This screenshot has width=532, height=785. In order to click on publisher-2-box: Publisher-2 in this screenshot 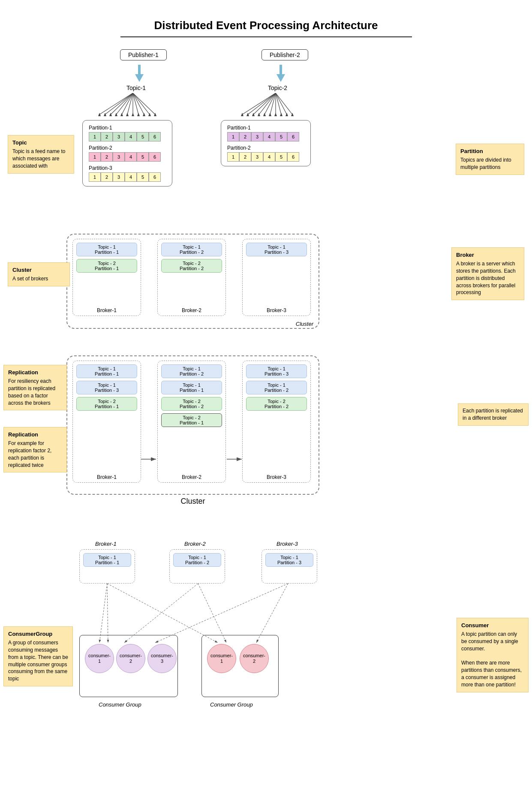, I will do `click(285, 55)`.